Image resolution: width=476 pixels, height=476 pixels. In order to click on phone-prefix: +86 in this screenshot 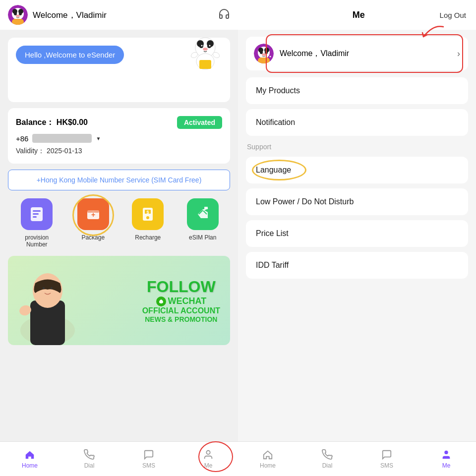, I will do `click(22, 139)`.